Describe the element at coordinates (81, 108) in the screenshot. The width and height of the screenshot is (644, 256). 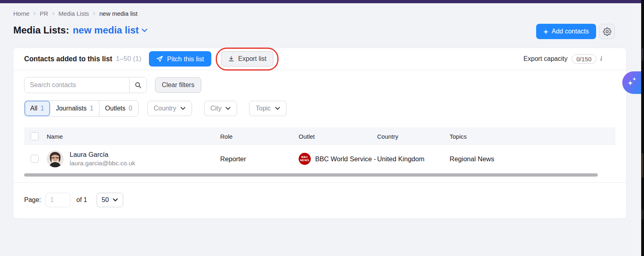
I see `type-segmented-control: All 1 Journalists 1 Outlets 0` at that location.